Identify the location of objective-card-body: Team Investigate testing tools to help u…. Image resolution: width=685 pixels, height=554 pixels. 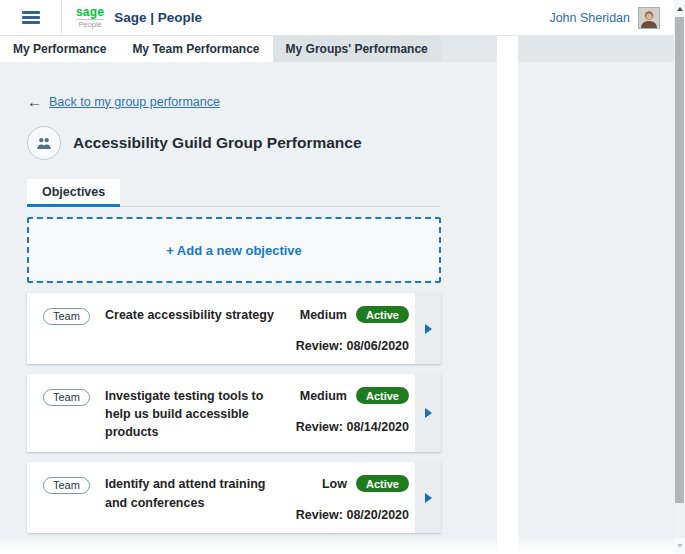
(221, 413).